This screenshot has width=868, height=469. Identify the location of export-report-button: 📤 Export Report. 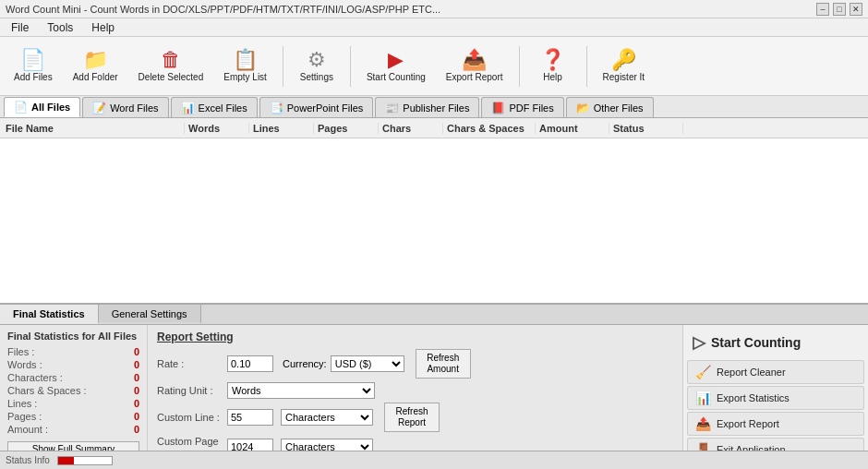
(475, 66).